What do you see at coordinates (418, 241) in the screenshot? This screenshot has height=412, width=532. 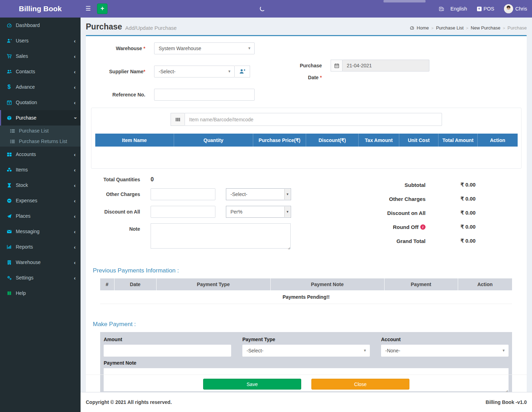 I see `grand-total-row: Grand Total ₹ 0.00` at bounding box center [418, 241].